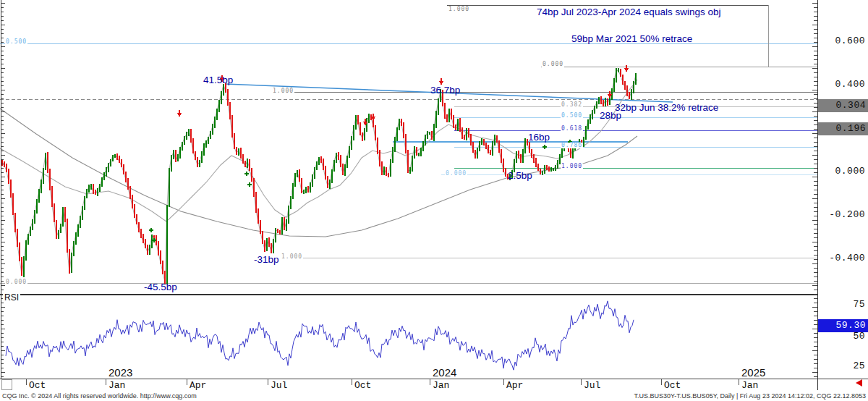 The image size is (868, 401). I want to click on fib-level-label: 0.786, so click(571, 145).